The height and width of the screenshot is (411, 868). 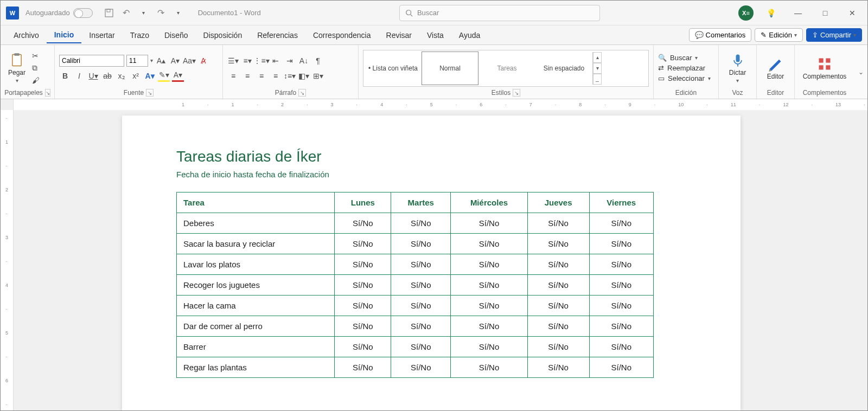 I want to click on autosave-toggle, so click(x=83, y=13).